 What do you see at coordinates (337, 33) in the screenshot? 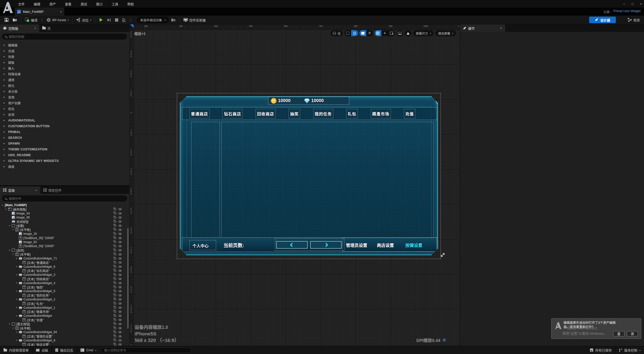
I see `localization-preview-button: 无` at bounding box center [337, 33].